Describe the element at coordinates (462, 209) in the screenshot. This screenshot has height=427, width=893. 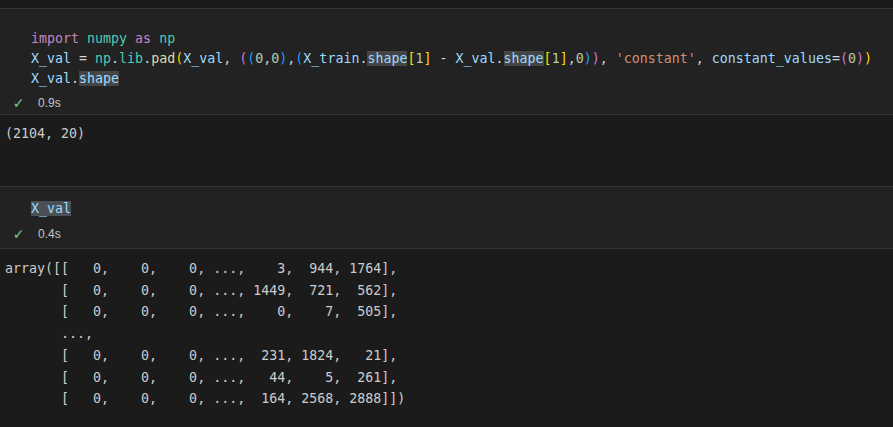
I see `code-line-1: X_val` at that location.